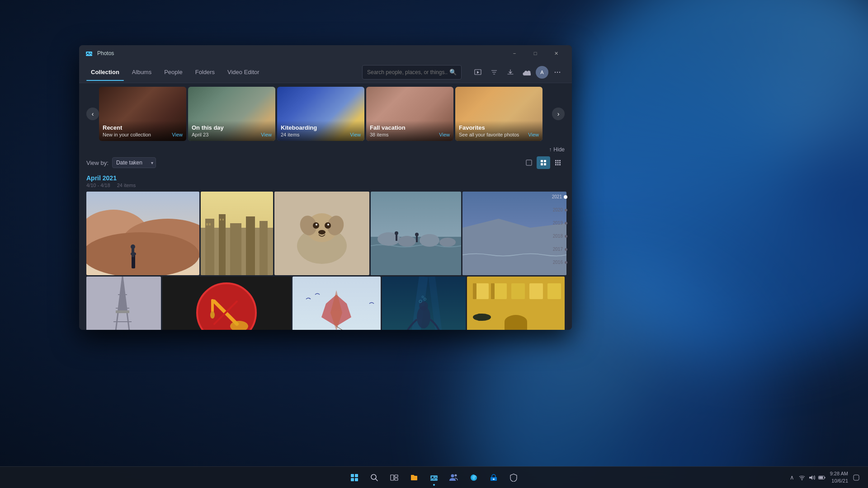 The height and width of the screenshot is (488, 868). I want to click on year-label-2020: 2020, so click(558, 210).